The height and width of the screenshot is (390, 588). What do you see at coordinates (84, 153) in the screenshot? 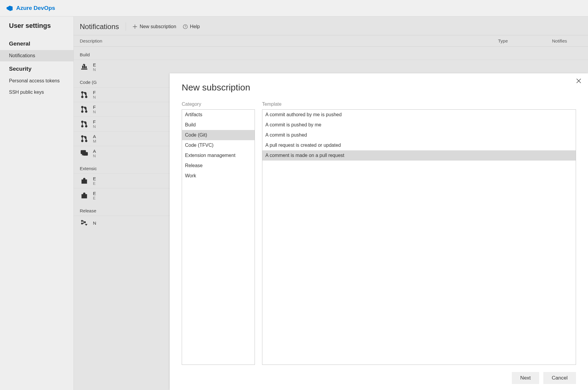
I see `chat-icon` at bounding box center [84, 153].